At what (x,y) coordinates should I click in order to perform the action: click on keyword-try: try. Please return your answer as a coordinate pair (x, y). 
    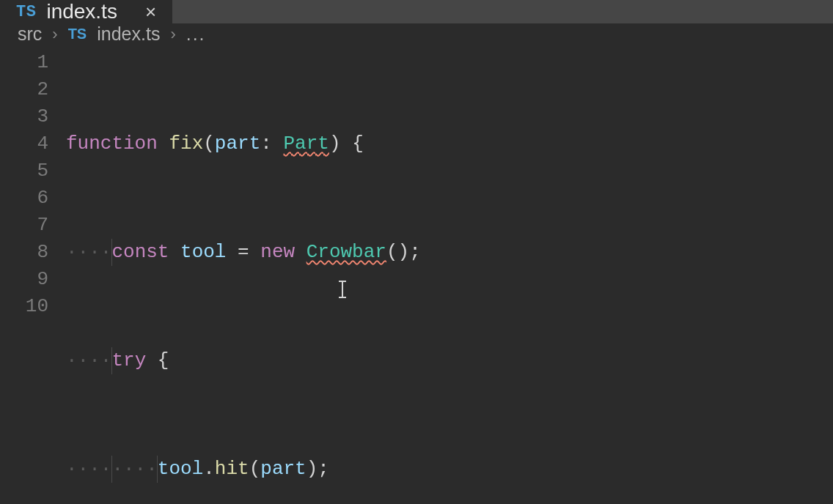
    Looking at the image, I should click on (129, 360).